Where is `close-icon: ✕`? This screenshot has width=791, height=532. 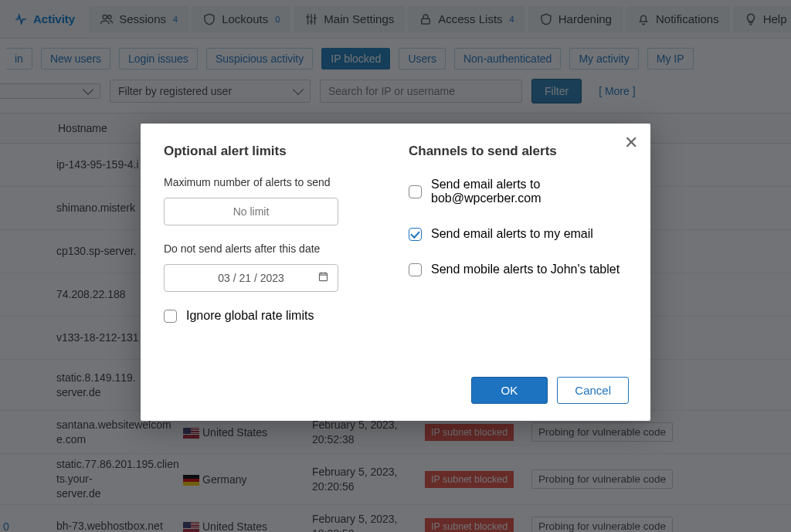
close-icon: ✕ is located at coordinates (631, 143).